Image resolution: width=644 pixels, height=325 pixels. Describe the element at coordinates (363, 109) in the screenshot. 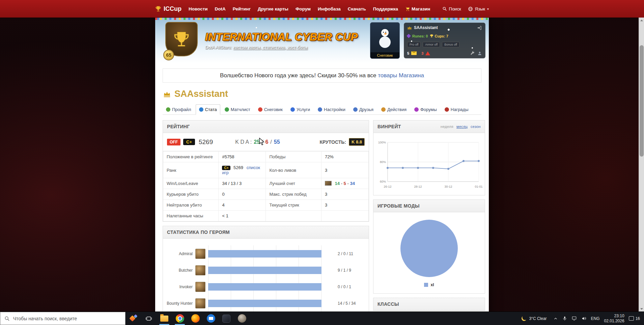

I see `tab-friends: Друзья` at that location.